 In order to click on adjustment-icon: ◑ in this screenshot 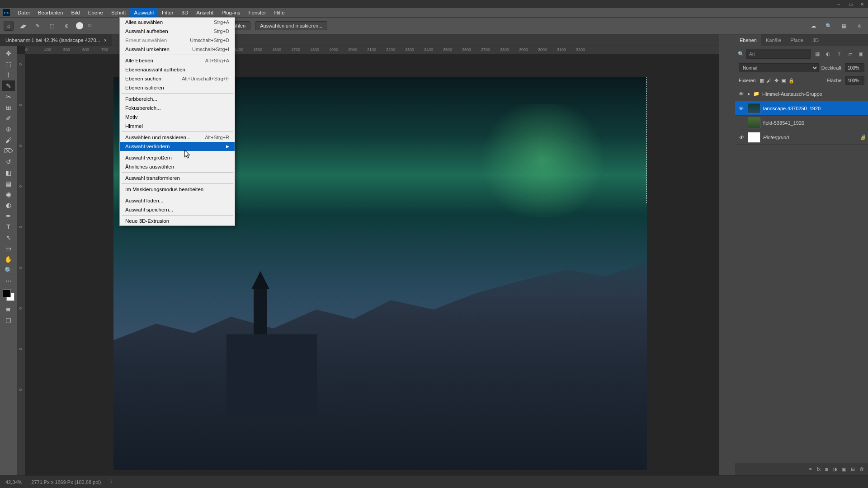, I will do `click(835, 469)`.